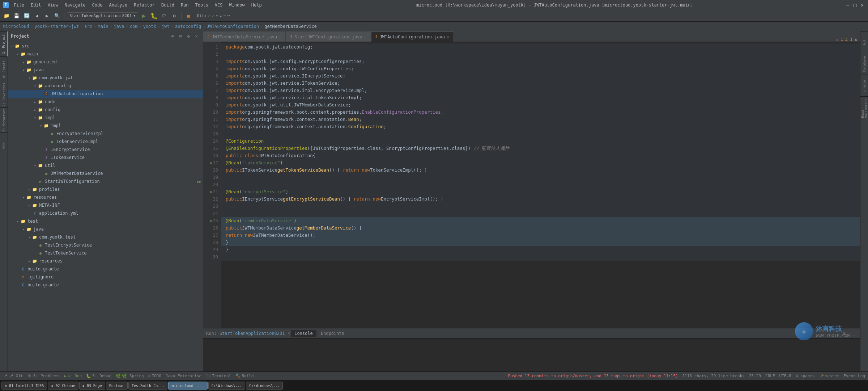 The height and width of the screenshot is (391, 868). What do you see at coordinates (27, 16) in the screenshot?
I see `sync-btn: 🔄` at bounding box center [27, 16].